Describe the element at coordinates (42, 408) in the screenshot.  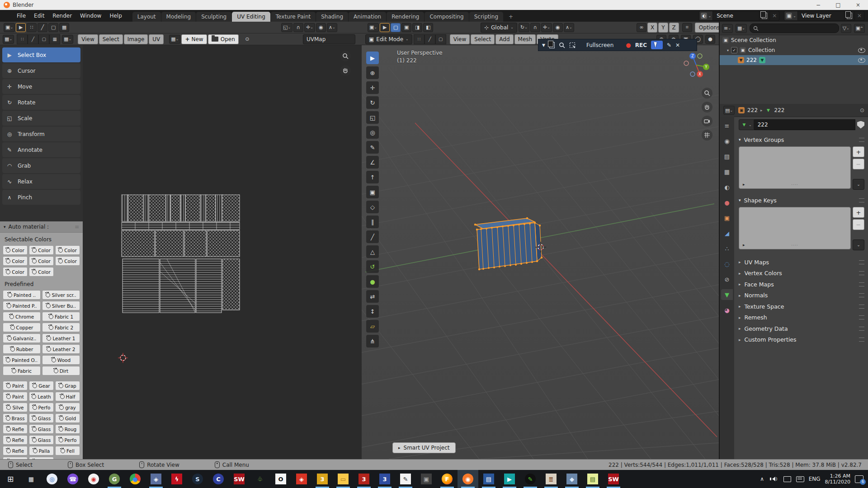
I see `small-material-button: Perfo` at that location.